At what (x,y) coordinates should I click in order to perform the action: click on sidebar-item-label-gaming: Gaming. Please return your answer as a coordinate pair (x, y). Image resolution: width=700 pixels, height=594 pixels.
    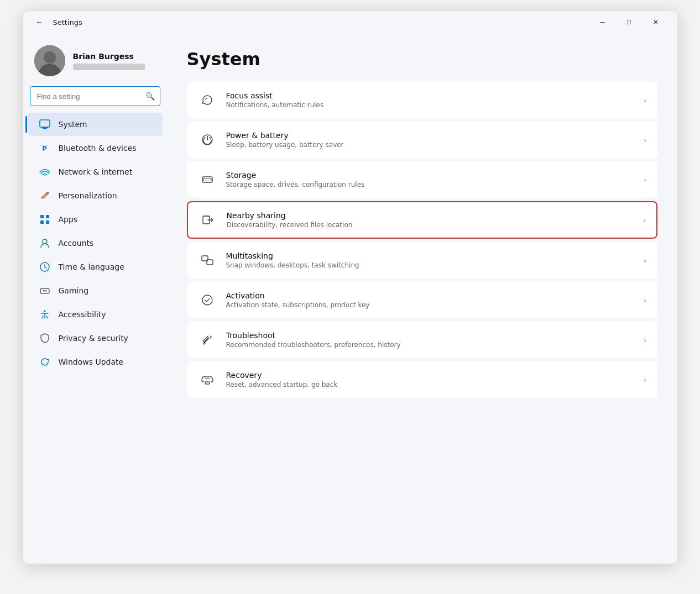
    Looking at the image, I should click on (74, 291).